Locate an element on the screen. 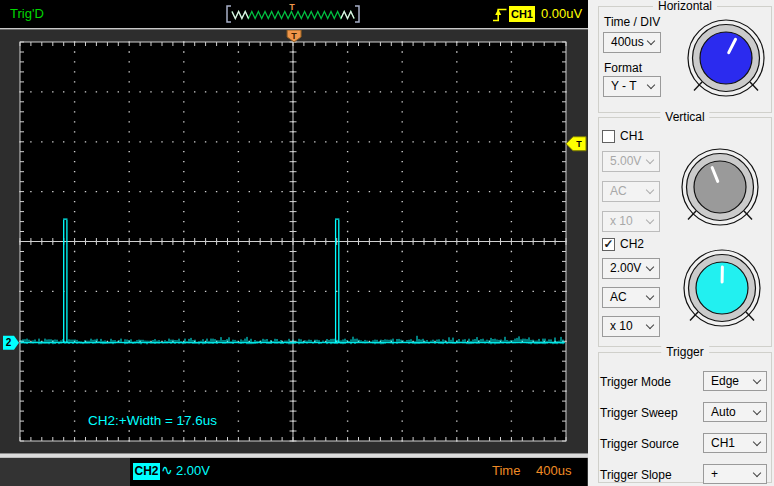  measurement-readout: CH2:+Width = 17.6us is located at coordinates (152, 420).